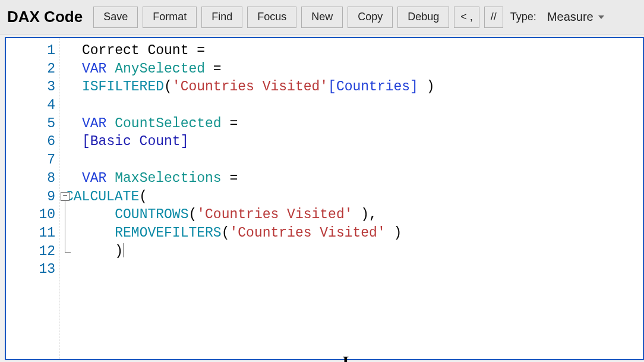 Image resolution: width=644 pixels, height=362 pixels. I want to click on line-number: 2, so click(31, 69).